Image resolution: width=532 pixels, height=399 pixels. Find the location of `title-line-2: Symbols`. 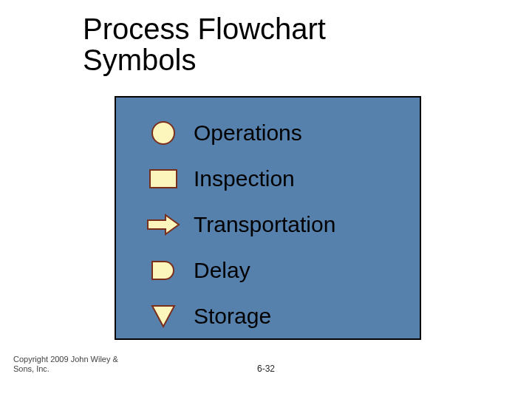

title-line-2: Symbols is located at coordinates (139, 60).